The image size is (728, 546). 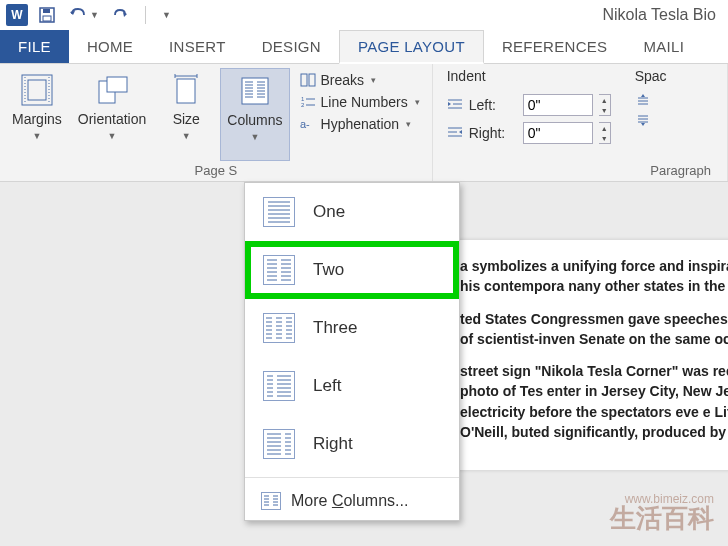 What do you see at coordinates (364, 15) in the screenshot?
I see `title-bar: W ▼ ▼ Nikola Tesla Bio` at bounding box center [364, 15].